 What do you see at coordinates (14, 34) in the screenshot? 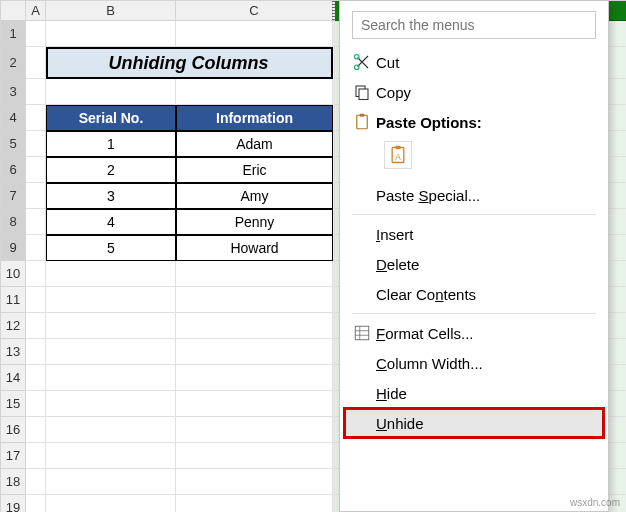
I see `row-header-1: 1` at bounding box center [14, 34].